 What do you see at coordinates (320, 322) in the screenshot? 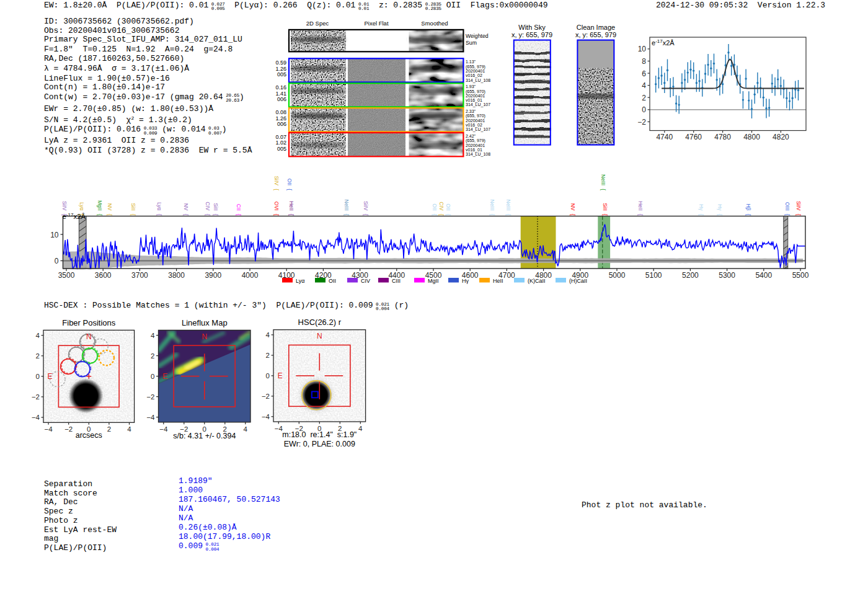
I see `svg-text: HSC(26.2) r` at bounding box center [320, 322].